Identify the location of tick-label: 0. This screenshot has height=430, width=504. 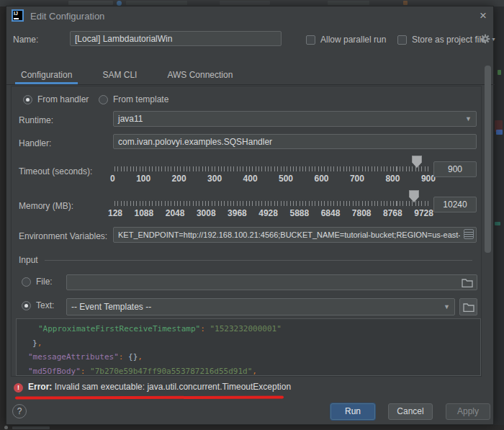
(112, 179).